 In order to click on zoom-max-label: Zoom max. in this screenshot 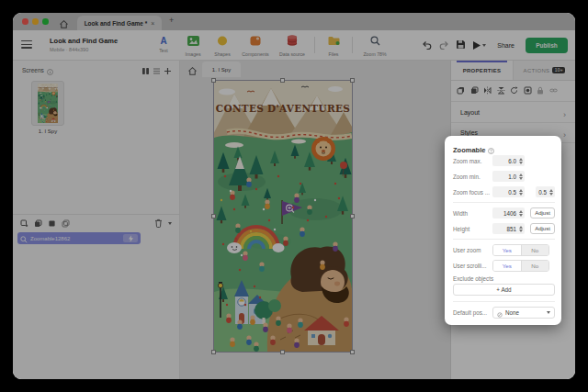, I will do `click(468, 162)`.